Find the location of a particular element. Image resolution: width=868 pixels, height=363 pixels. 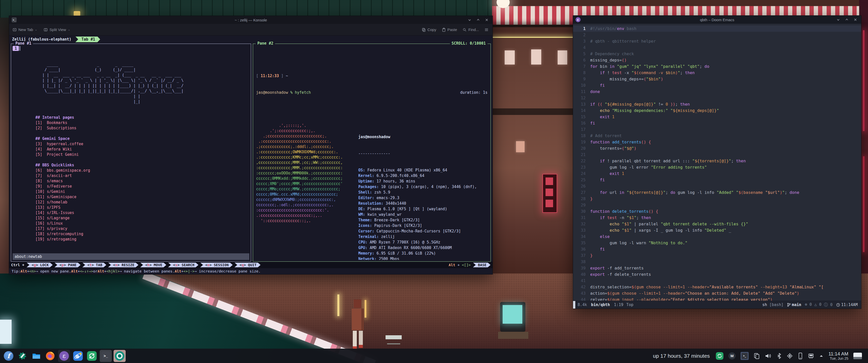

orbit-app-button is located at coordinates (78, 356).